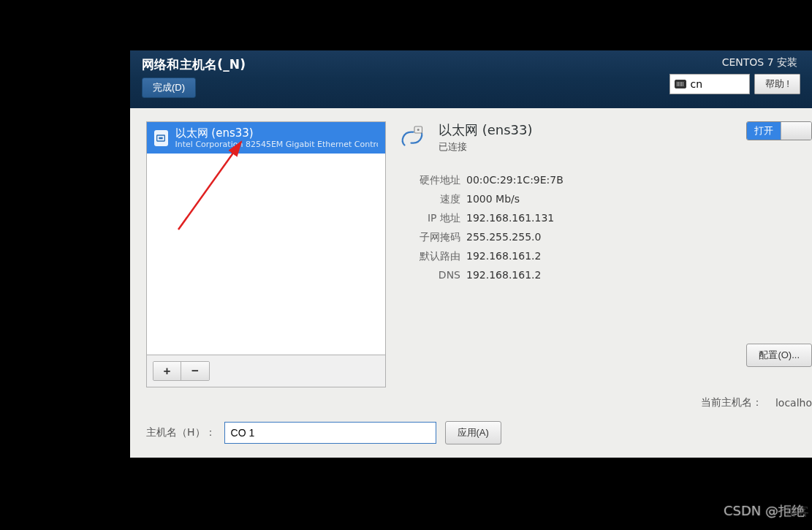  Describe the element at coordinates (485, 130) in the screenshot. I see `connection-title: 以太网 (ens33)` at that location.